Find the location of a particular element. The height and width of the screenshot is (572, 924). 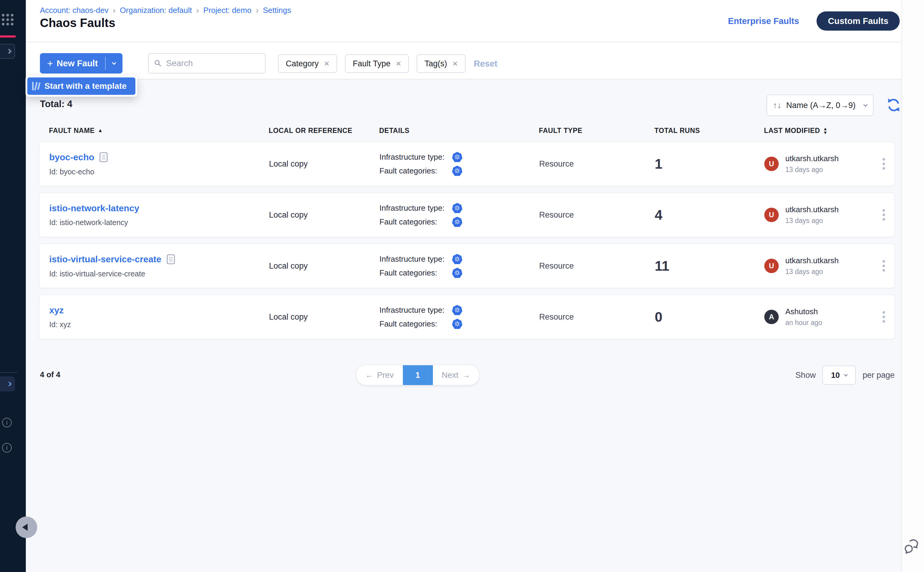

breadcrumb-settings: Settings is located at coordinates (277, 11).